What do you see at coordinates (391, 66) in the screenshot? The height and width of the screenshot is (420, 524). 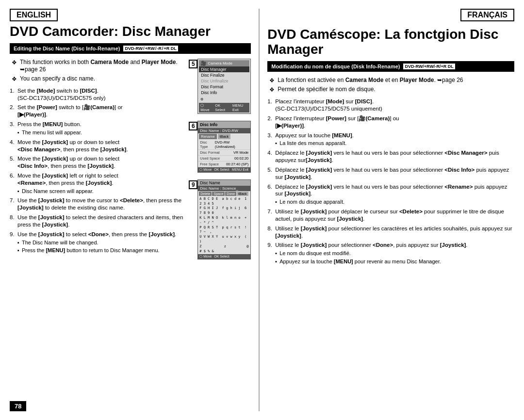 I see `right-subtitle-bar: Modification du nom de disque (Disk Info…` at bounding box center [391, 66].